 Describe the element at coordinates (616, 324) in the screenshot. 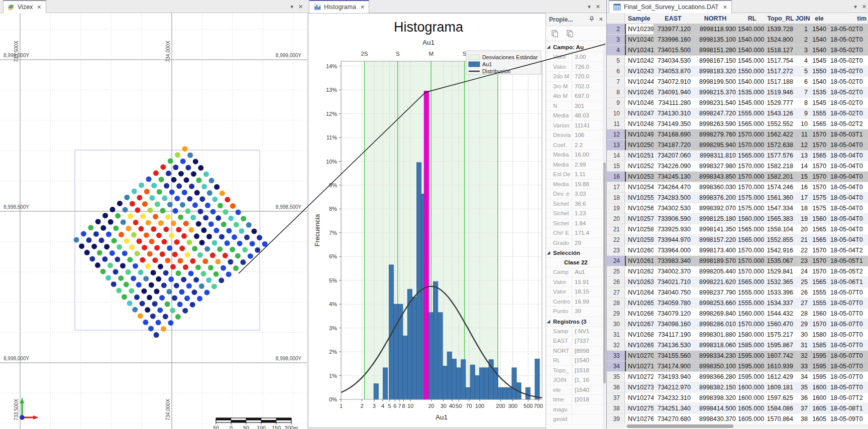

I see `row-number: 30` at that location.